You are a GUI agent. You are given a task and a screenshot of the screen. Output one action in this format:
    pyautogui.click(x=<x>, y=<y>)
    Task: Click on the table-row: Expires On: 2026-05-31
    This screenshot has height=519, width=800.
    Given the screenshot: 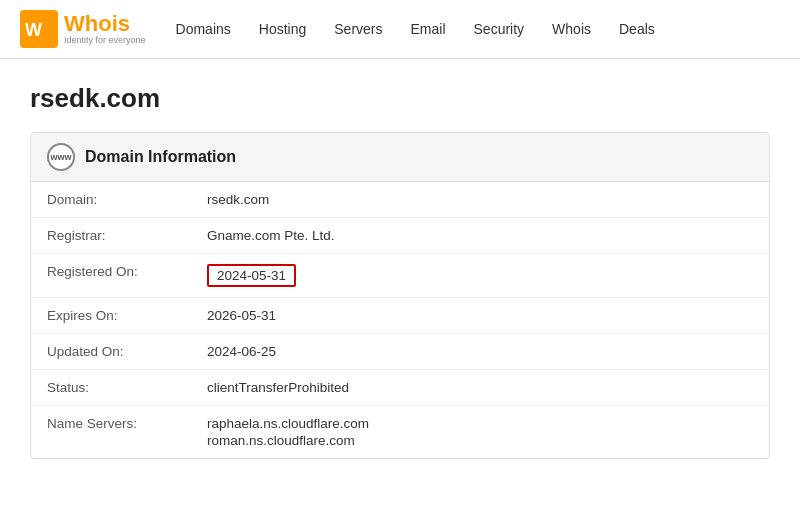 What is the action you would take?
    pyautogui.click(x=400, y=316)
    